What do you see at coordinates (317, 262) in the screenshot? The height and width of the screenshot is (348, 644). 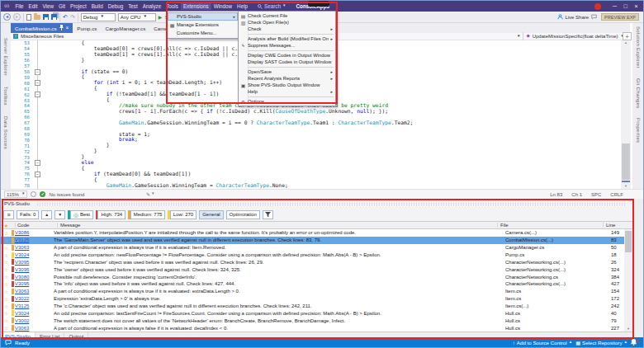 I see `issue-row: ☆V3095The 'recipient.Character' object w…` at bounding box center [317, 262].